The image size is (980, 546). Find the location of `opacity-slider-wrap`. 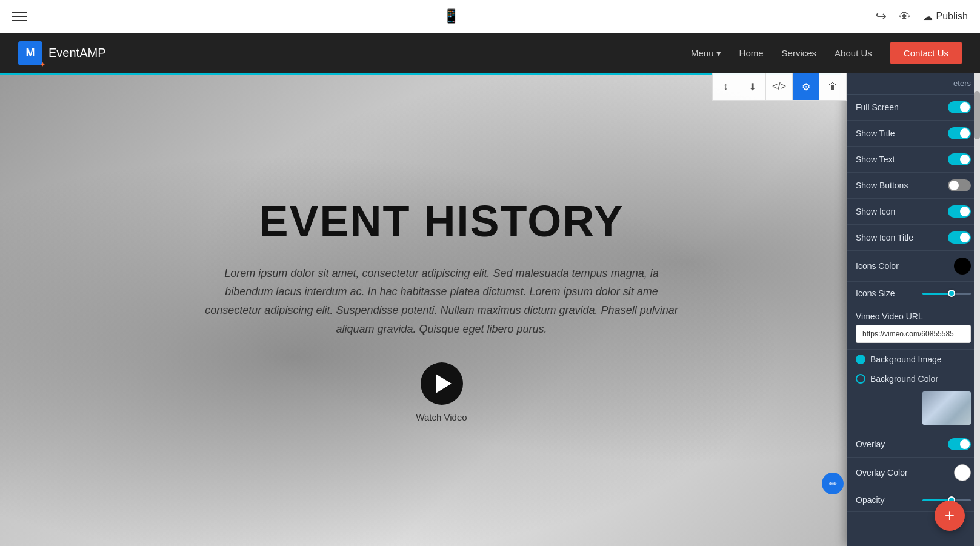

opacity-slider-wrap is located at coordinates (927, 501).